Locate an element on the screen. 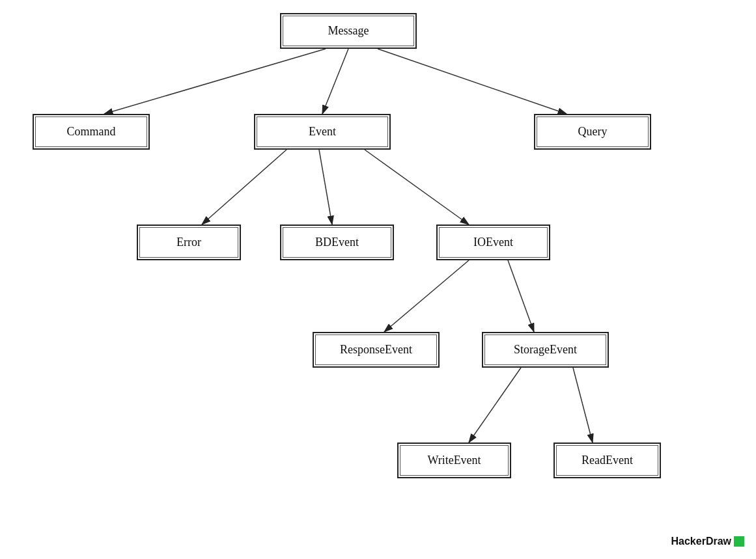 The width and height of the screenshot is (756, 559). node-error-label: Error is located at coordinates (189, 242).